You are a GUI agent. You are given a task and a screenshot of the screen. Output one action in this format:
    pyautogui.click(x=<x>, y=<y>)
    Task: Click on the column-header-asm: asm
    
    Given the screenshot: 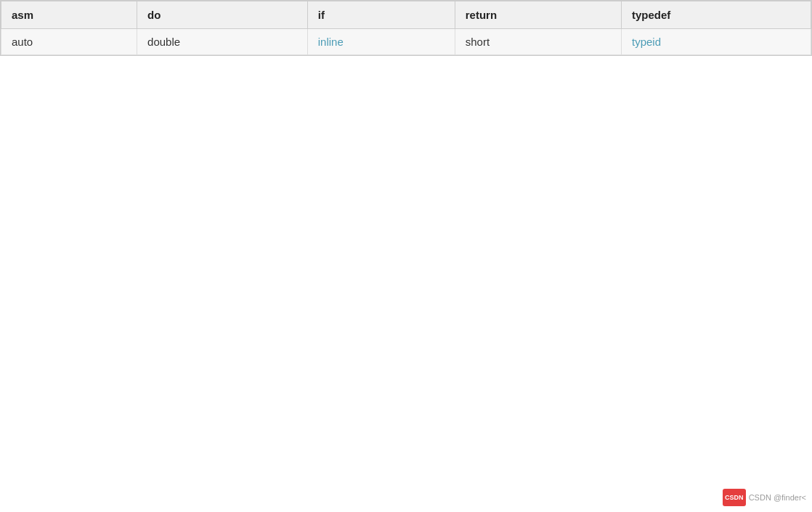 What is the action you would take?
    pyautogui.click(x=70, y=15)
    